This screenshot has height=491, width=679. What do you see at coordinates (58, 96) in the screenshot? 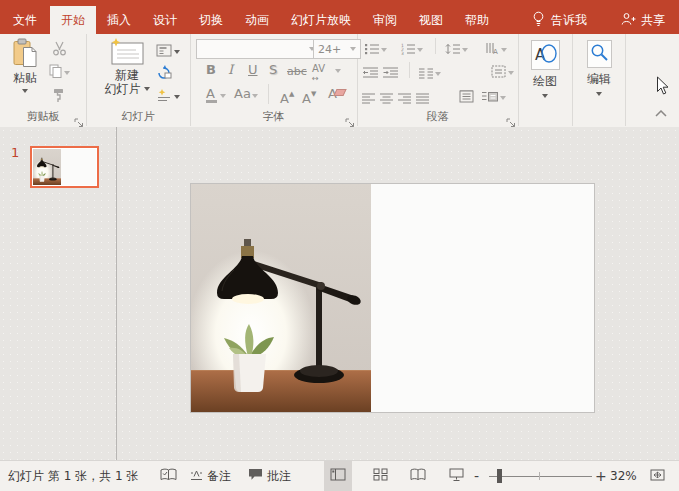
I see `format-painter-button` at bounding box center [58, 96].